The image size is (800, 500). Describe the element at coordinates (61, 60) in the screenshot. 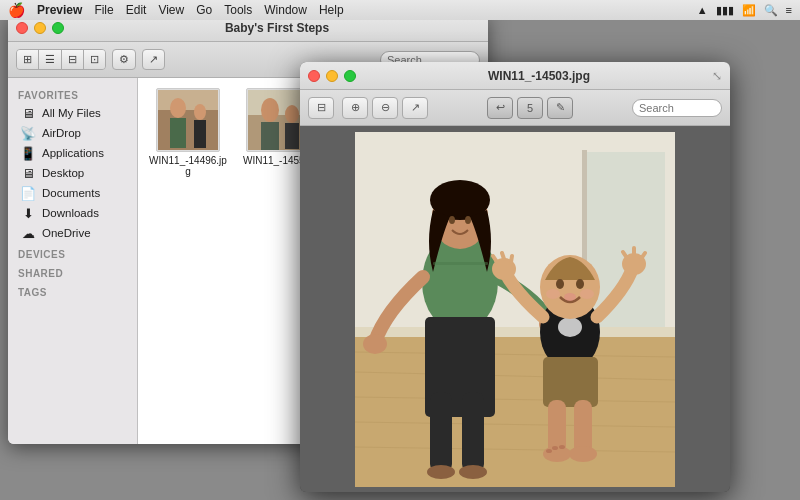

I see `view-btn-group: ⊞ ☰ ⊟ ⊡` at that location.